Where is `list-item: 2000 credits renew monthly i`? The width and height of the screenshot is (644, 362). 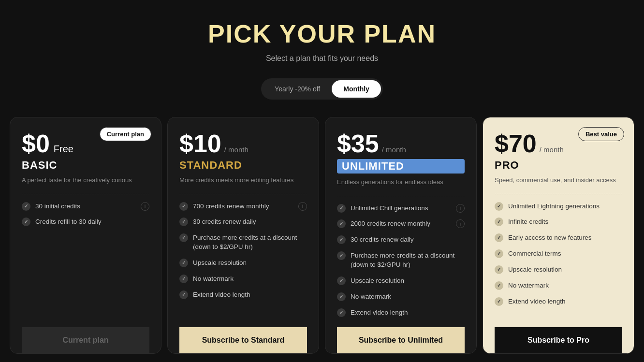
list-item: 2000 credits renew monthly i is located at coordinates (401, 224).